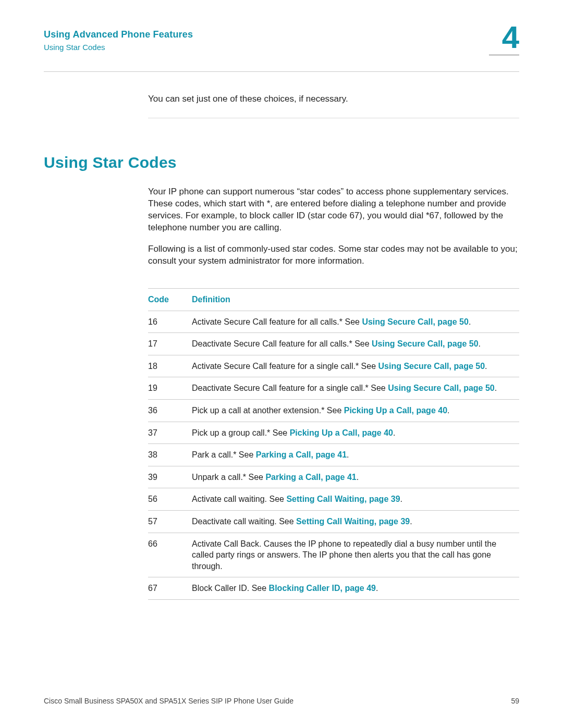  What do you see at coordinates (170, 389) in the screenshot?
I see `cell-code: 19` at bounding box center [170, 389].